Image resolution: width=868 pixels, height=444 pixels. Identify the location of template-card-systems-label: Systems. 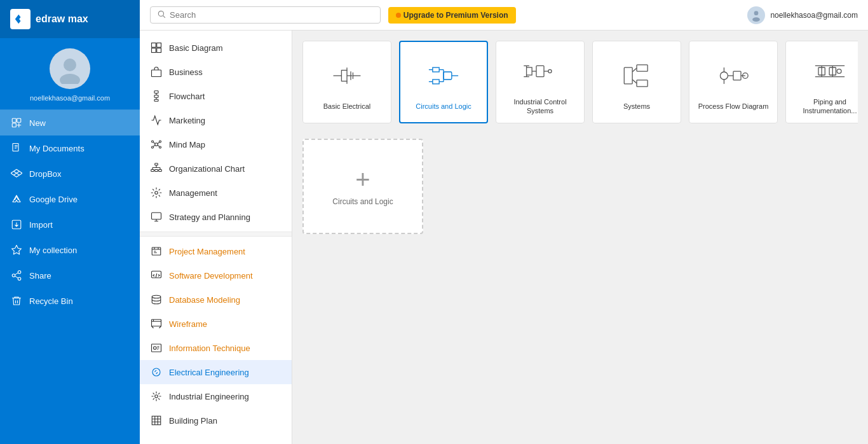
(637, 106).